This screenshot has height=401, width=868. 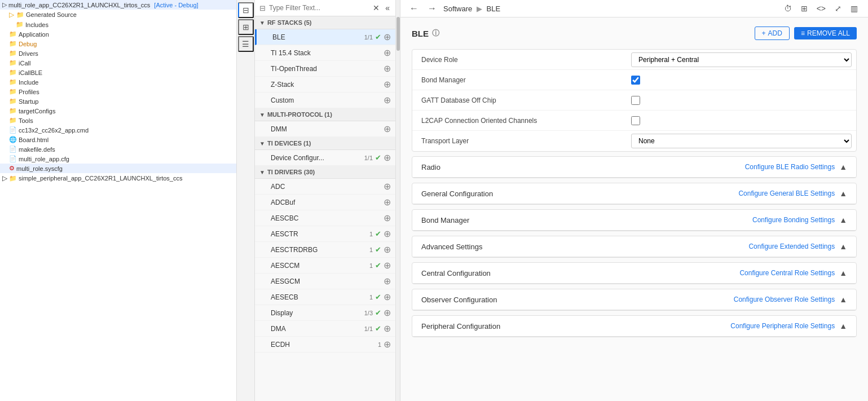 I want to click on section-item-aesctrdrbg: AESCTRDRBG 1 ✔ ⊕, so click(x=325, y=250).